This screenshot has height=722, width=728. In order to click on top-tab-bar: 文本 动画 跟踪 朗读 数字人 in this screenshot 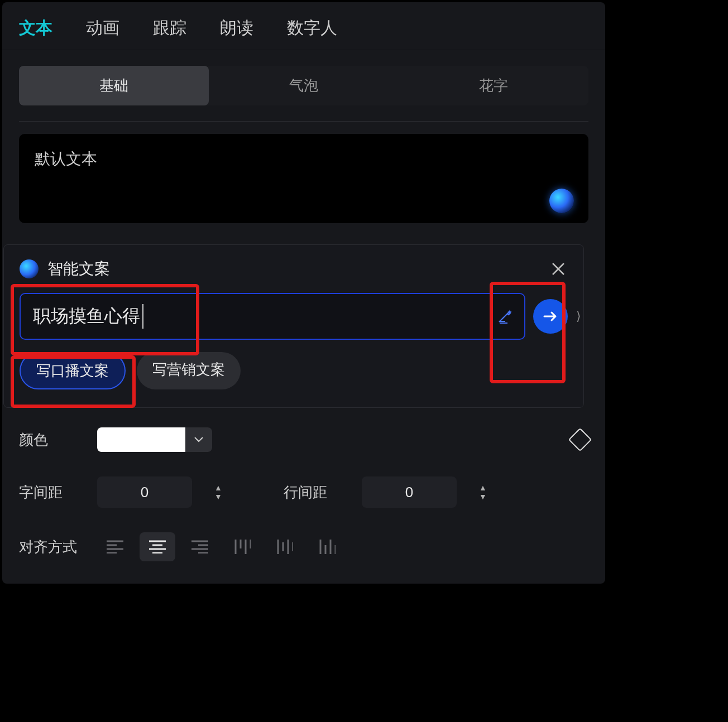, I will do `click(304, 26)`.